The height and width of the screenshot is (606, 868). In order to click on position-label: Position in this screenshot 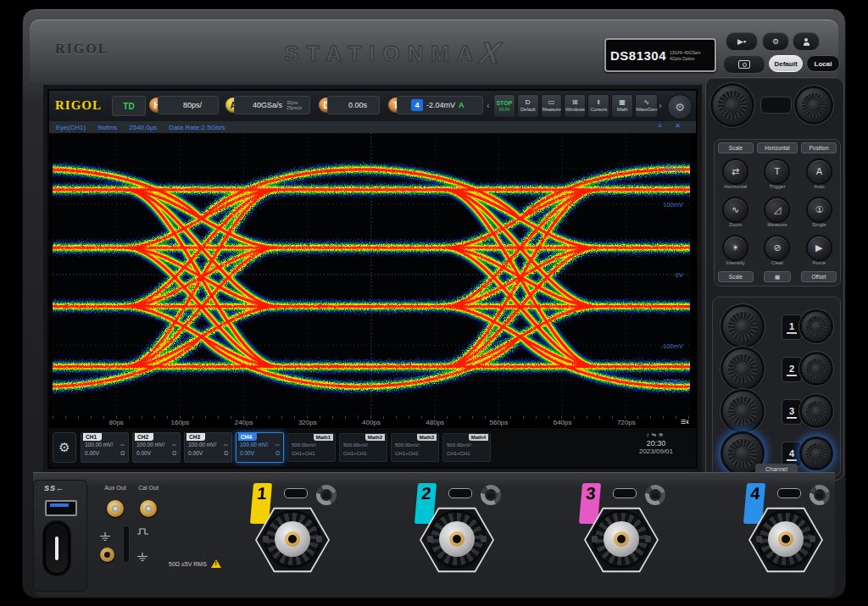, I will do `click(819, 147)`.